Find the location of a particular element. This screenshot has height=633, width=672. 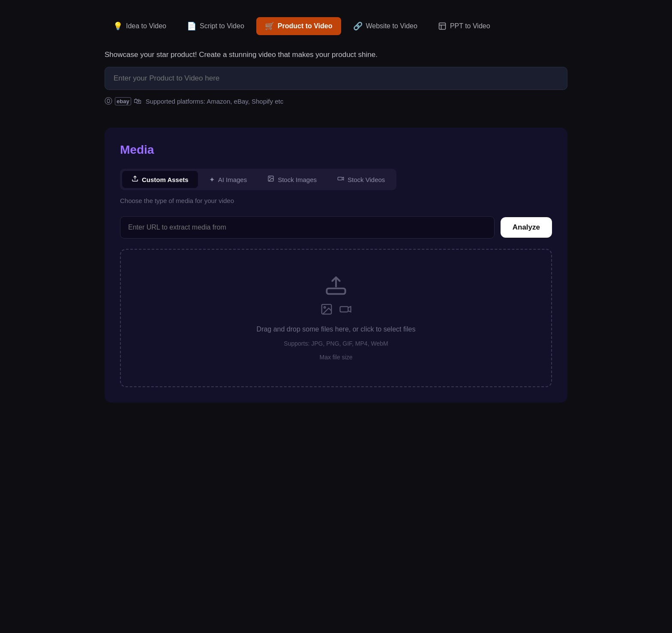

shopify-icon: 🛍 is located at coordinates (138, 101).